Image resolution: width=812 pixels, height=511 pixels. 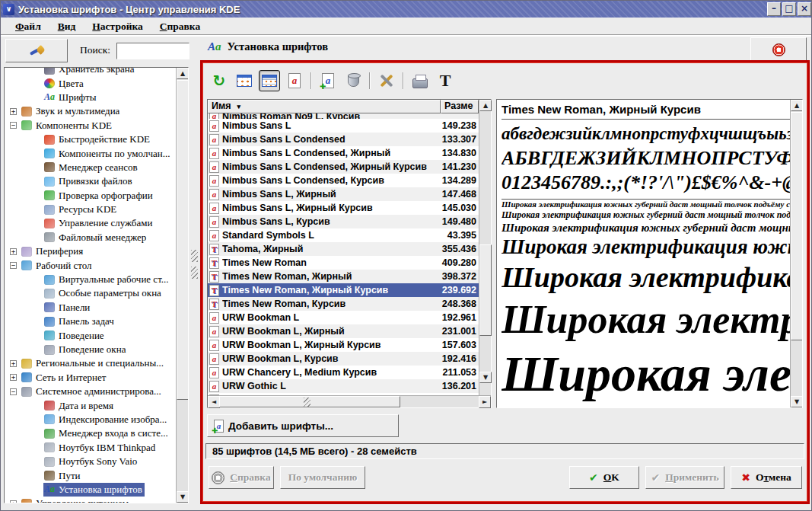 What do you see at coordinates (343, 208) in the screenshot?
I see `font-row: aNimbus Sans L, Жирный Курсив145.030` at bounding box center [343, 208].